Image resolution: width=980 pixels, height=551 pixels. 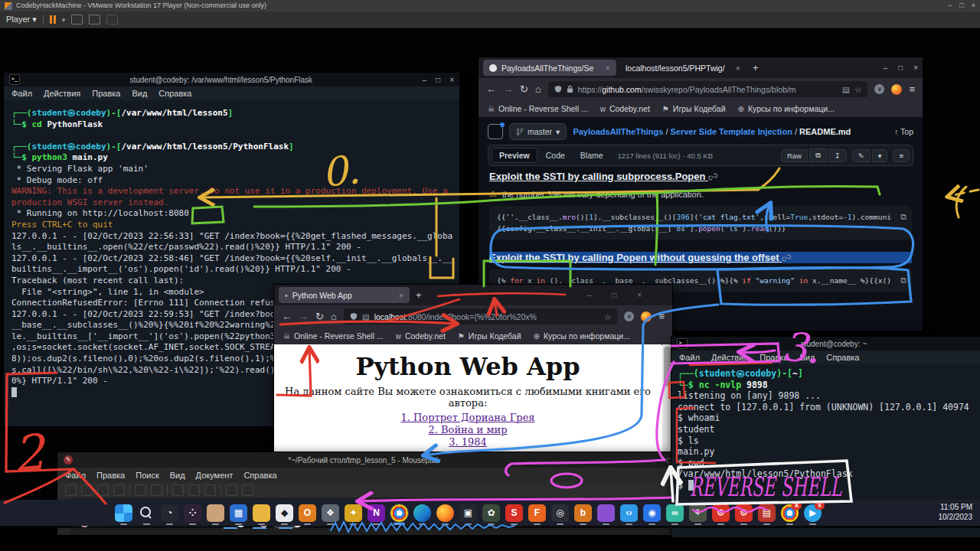 I want to click on keepass-icon: ▤, so click(x=767, y=513).